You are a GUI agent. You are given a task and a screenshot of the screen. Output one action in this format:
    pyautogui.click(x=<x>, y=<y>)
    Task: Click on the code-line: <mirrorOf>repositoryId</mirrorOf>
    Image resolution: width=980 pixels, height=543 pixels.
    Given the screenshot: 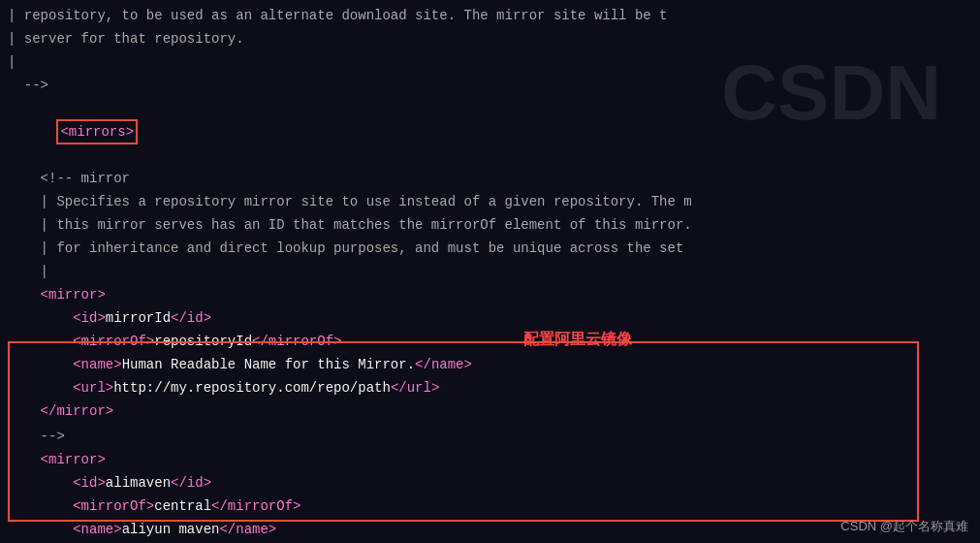 What is the action you would take?
    pyautogui.click(x=490, y=341)
    